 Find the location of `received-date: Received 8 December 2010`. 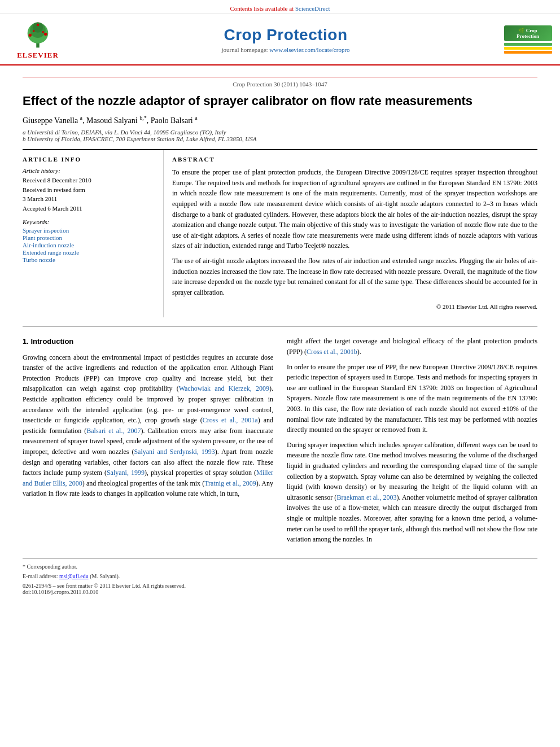

received-date: Received 8 December 2010 is located at coordinates (89, 181).